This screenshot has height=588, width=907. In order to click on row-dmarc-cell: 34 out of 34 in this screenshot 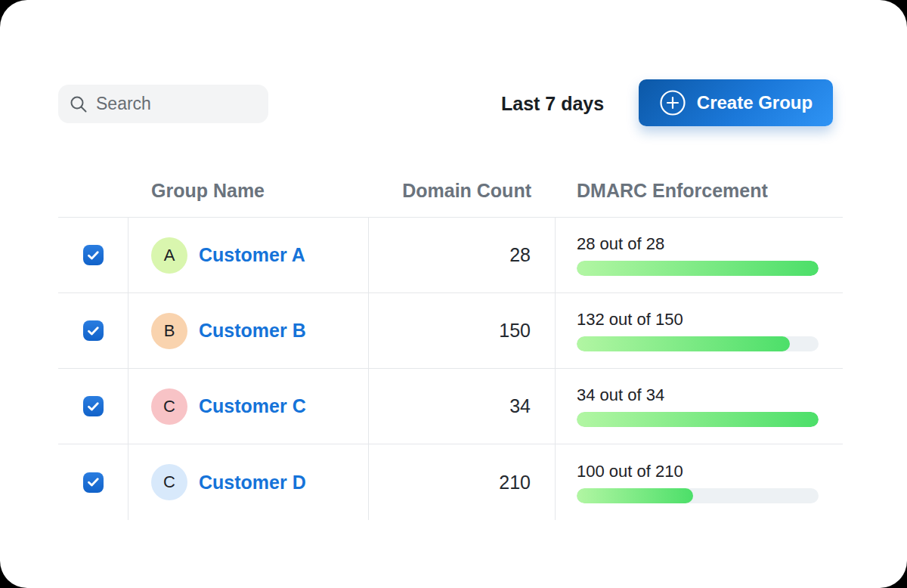, I will do `click(699, 407)`.